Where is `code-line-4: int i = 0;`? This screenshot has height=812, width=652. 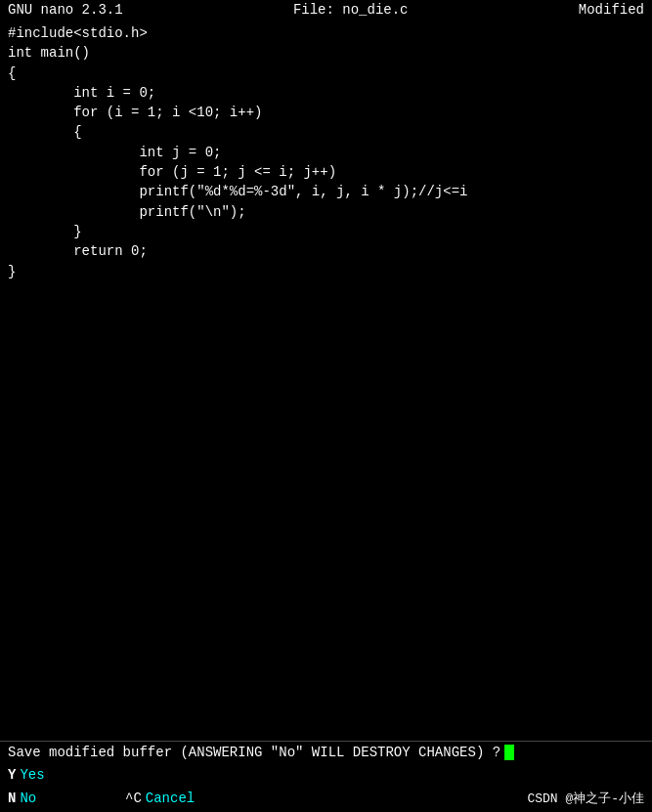
code-line-4: int i = 0; is located at coordinates (326, 93).